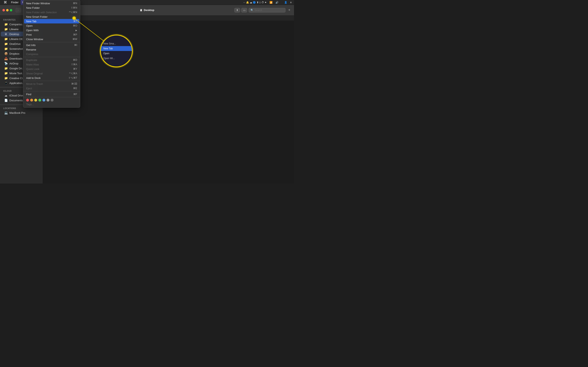 The image size is (588, 367). Describe the element at coordinates (31, 45) in the screenshot. I see `menu-item-label: Get Info` at that location.